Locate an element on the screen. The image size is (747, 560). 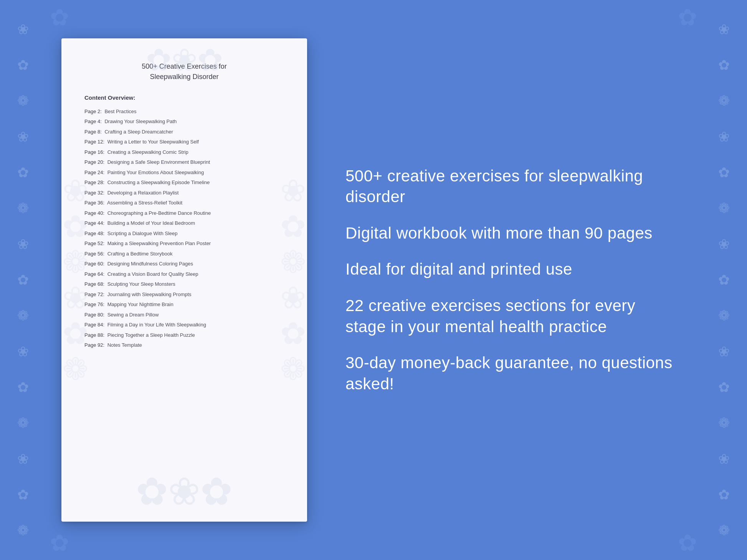
toc-item-label: Scripting a Dialogue With Sleep is located at coordinates (142, 233).